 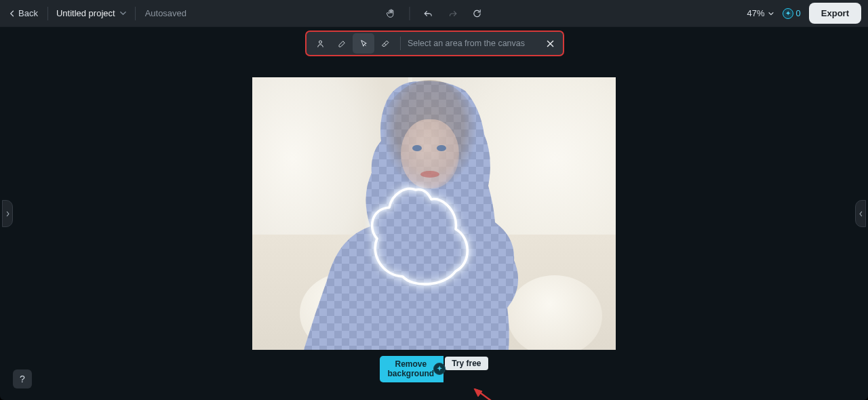 What do you see at coordinates (342, 43) in the screenshot?
I see `brush-icon` at bounding box center [342, 43].